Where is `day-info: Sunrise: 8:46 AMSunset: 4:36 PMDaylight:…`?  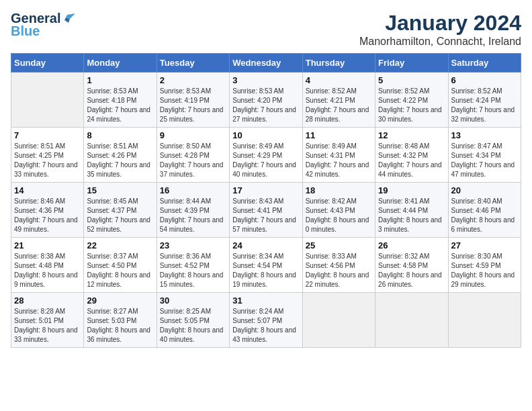 day-info: Sunrise: 8:46 AMSunset: 4:36 PMDaylight:… is located at coordinates (47, 216).